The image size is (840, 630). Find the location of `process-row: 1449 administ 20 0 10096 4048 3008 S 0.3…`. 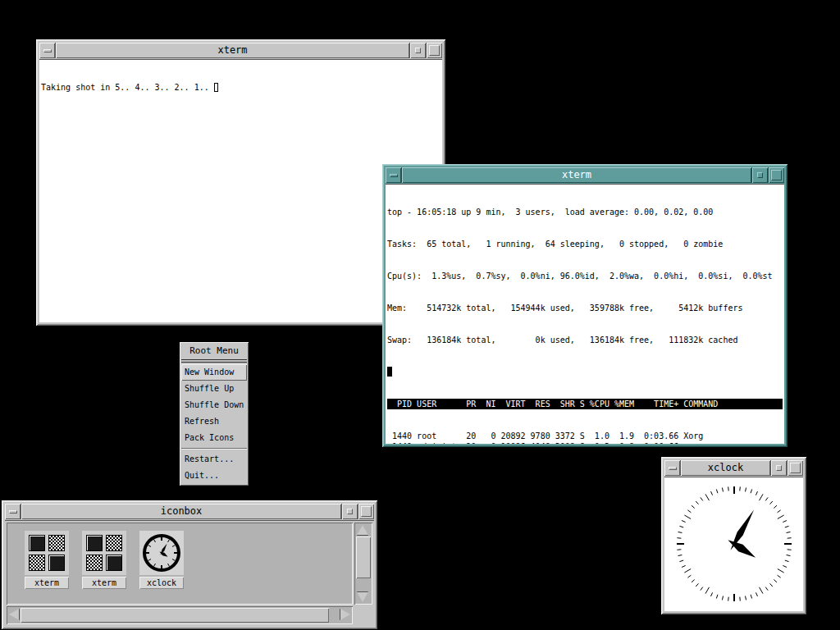

process-row: 1449 administ 20 0 10096 4048 3008 S 0.3… is located at coordinates (585, 443).